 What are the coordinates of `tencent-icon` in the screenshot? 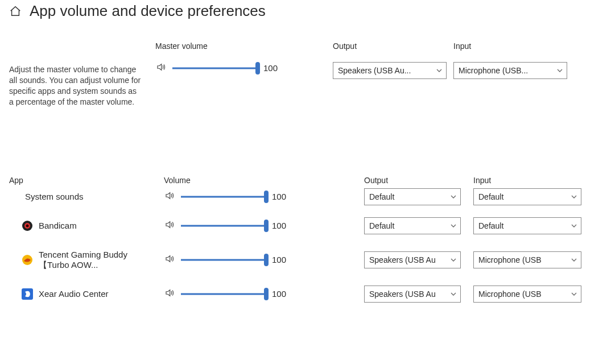 It's located at (27, 260).